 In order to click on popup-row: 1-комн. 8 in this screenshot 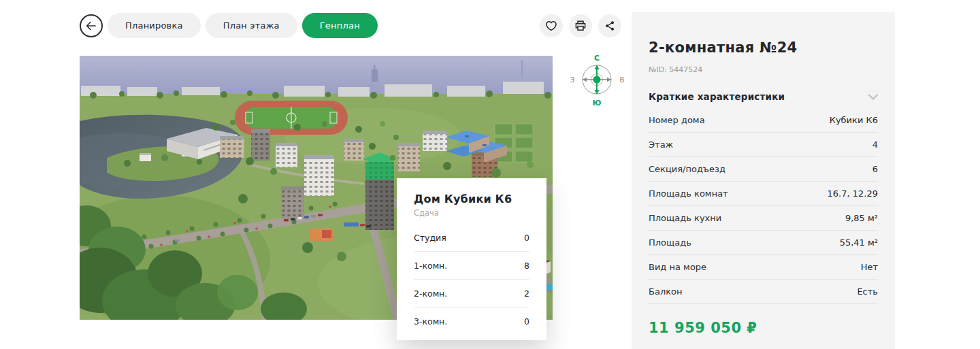, I will do `click(472, 265)`.